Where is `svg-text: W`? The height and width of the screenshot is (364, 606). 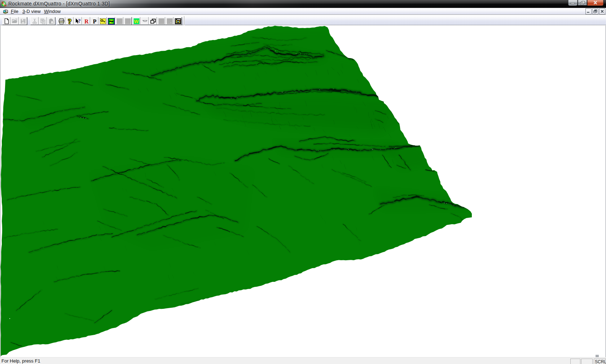 svg-text: W is located at coordinates (136, 22).